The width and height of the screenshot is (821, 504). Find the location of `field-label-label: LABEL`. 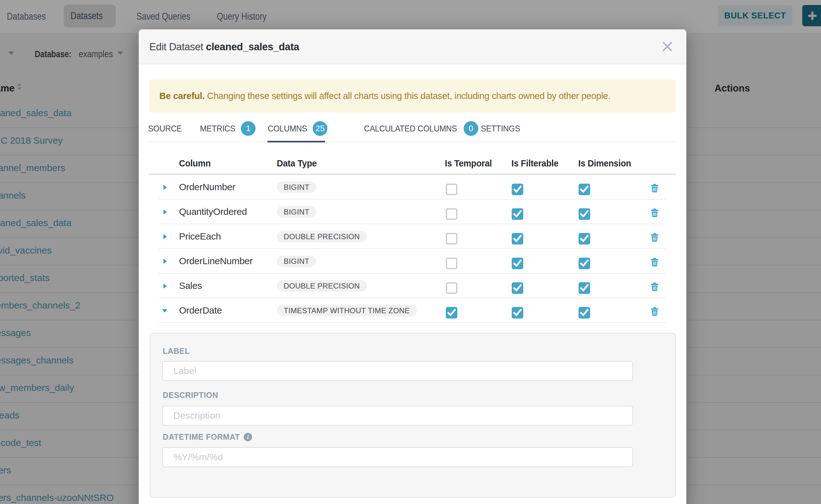

field-label-label: LABEL is located at coordinates (176, 351).